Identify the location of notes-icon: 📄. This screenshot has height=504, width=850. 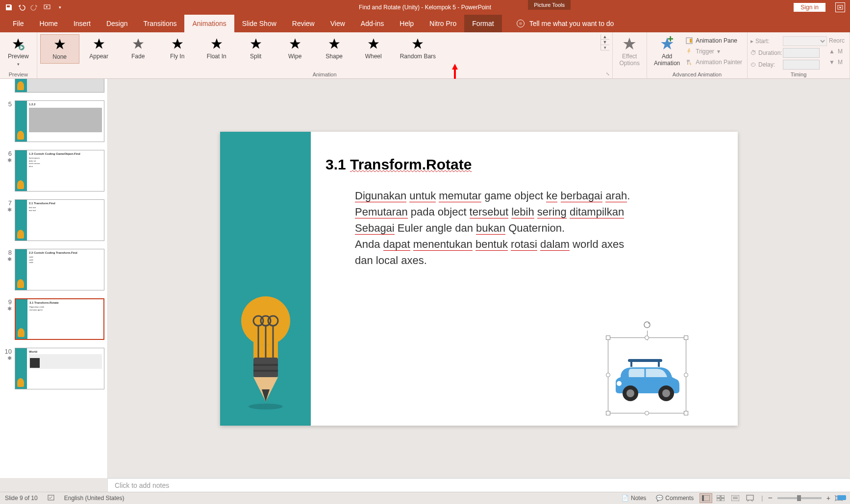
(625, 498).